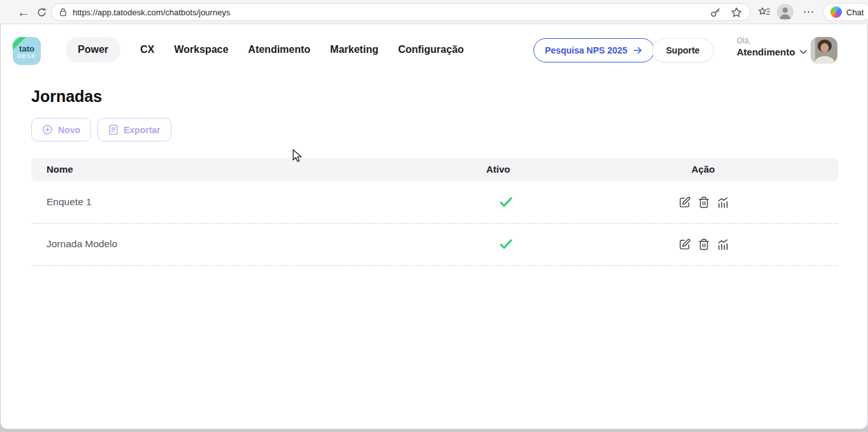  Describe the element at coordinates (772, 41) in the screenshot. I see `greeting-text: Olá,` at that location.